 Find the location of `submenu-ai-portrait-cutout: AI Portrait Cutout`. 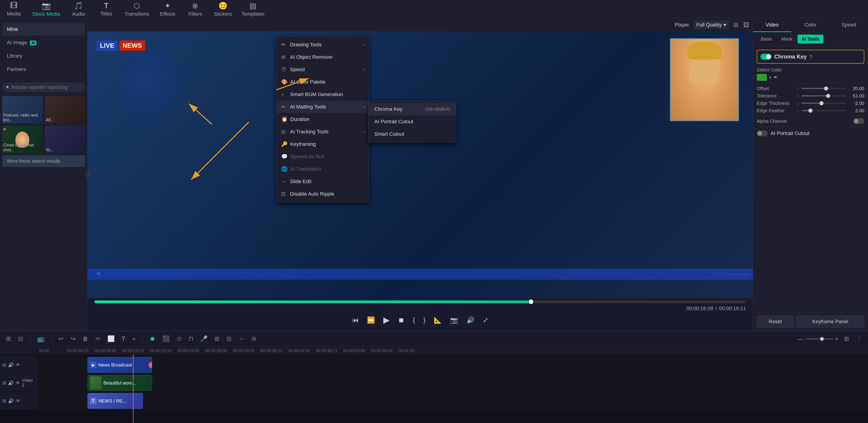

submenu-ai-portrait-cutout: AI Portrait Cutout is located at coordinates (412, 121).